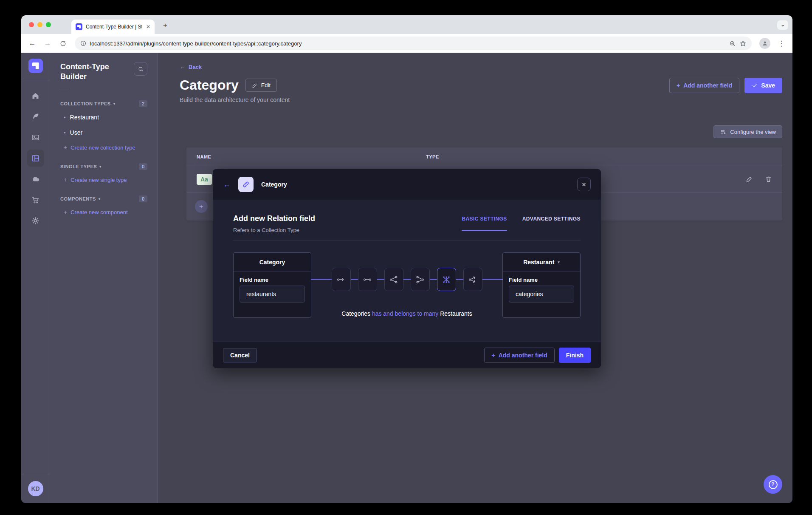 The height and width of the screenshot is (515, 812). Describe the element at coordinates (519, 355) in the screenshot. I see `modal-add-another-field-button: + Add another field` at that location.